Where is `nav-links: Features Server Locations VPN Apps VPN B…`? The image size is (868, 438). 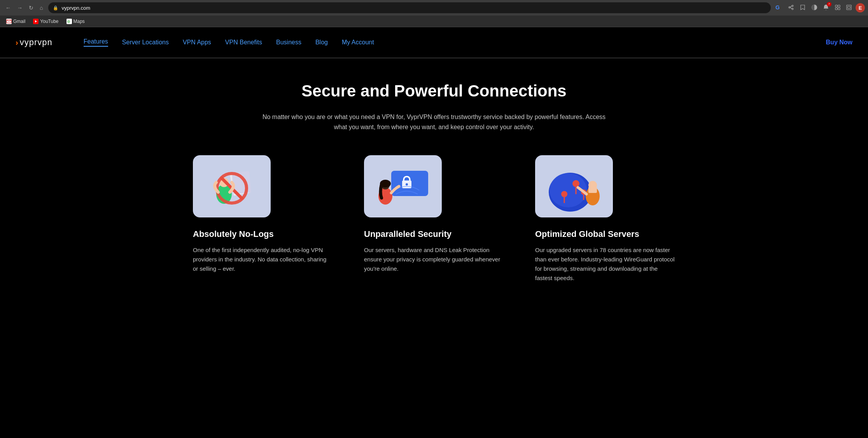
nav-links: Features Server Locations VPN Apps VPN B… is located at coordinates (455, 42).